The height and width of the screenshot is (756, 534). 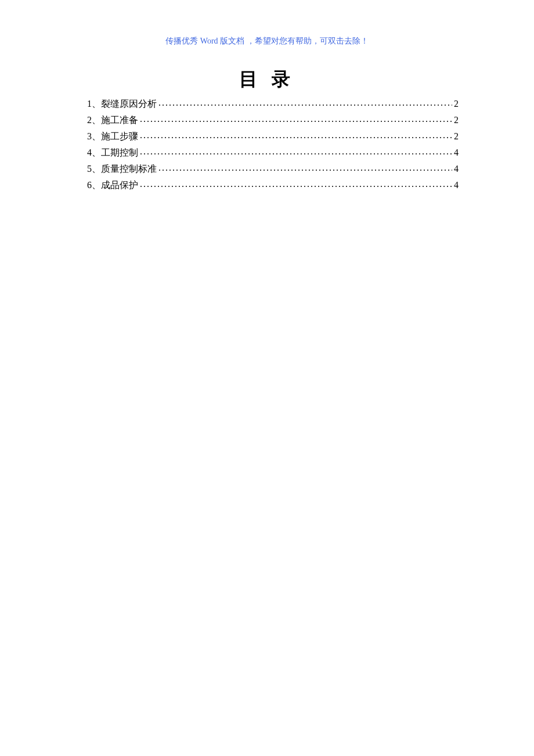 What do you see at coordinates (273, 104) in the screenshot?
I see `toc-entry: 1、裂缝原因分析 2` at bounding box center [273, 104].